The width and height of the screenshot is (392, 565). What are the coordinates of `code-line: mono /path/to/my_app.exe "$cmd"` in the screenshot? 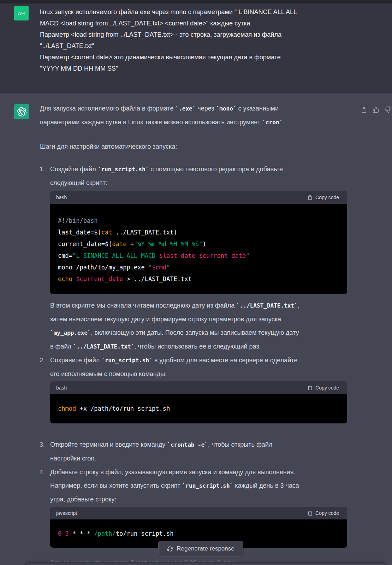 It's located at (198, 268).